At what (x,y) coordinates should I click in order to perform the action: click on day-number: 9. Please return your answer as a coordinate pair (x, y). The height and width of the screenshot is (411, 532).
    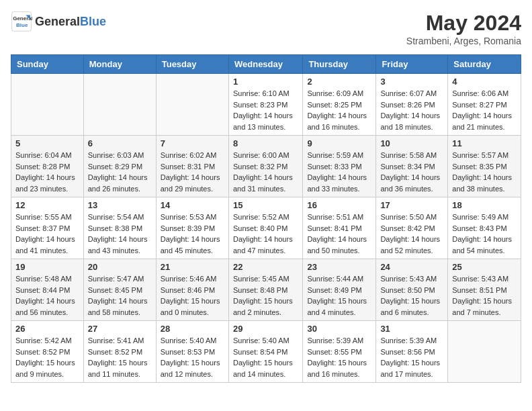
    Looking at the image, I should click on (339, 144).